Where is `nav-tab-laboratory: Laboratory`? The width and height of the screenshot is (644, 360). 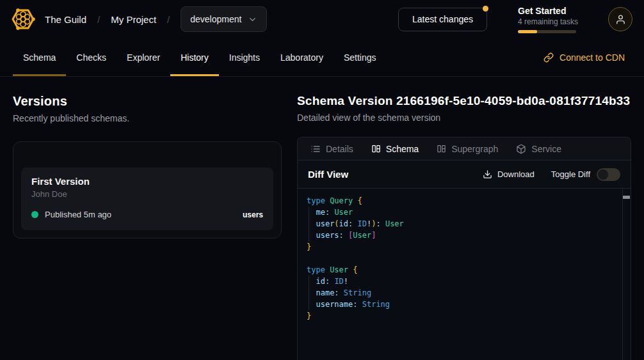 nav-tab-laboratory: Laboratory is located at coordinates (302, 58).